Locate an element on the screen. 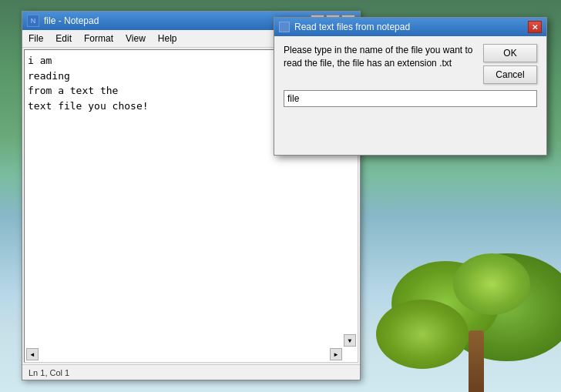  scroll-right-arrow: ► is located at coordinates (336, 354).